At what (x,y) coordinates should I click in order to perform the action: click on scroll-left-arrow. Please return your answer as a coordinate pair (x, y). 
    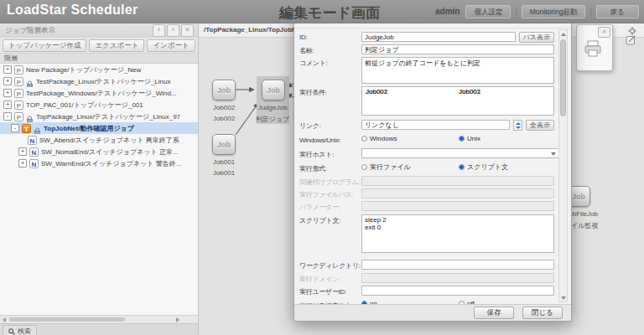
    Looking at the image, I should click on (4, 320).